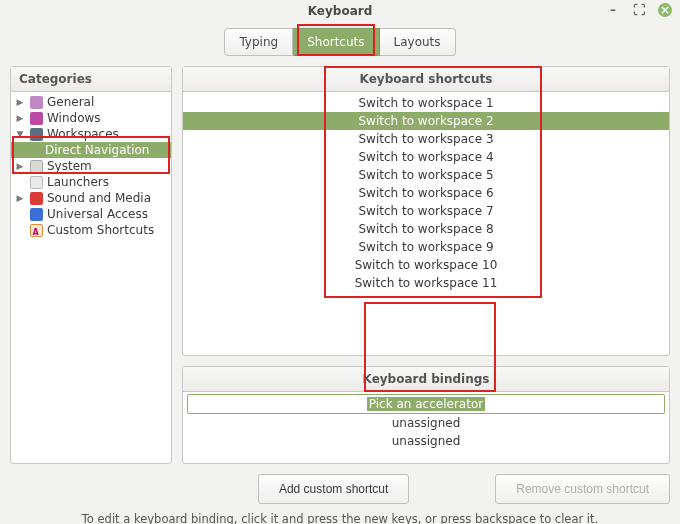 The image size is (680, 524). I want to click on categories-tree: ▶ General ▶ Windows ▼ Workspaces Direct …, so click(91, 166).